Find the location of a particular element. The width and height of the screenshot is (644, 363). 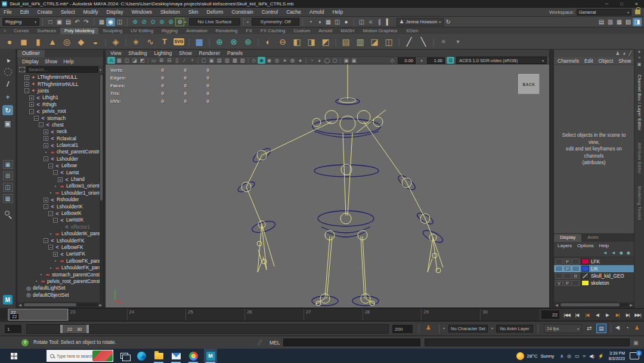

mel-command-input is located at coordinates (352, 343).